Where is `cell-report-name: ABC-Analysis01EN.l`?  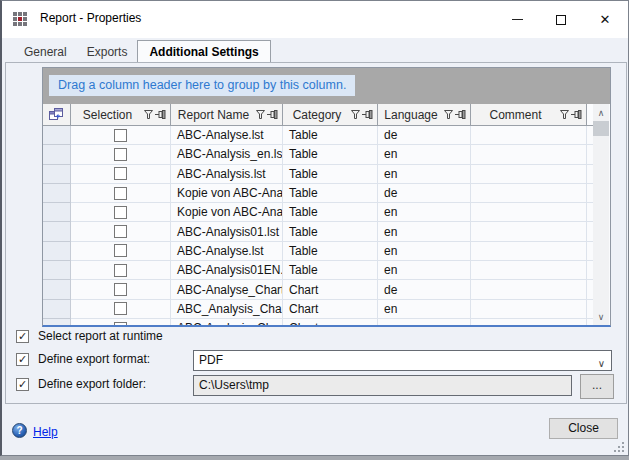
cell-report-name: ABC-Analysis01EN.l is located at coordinates (227, 270).